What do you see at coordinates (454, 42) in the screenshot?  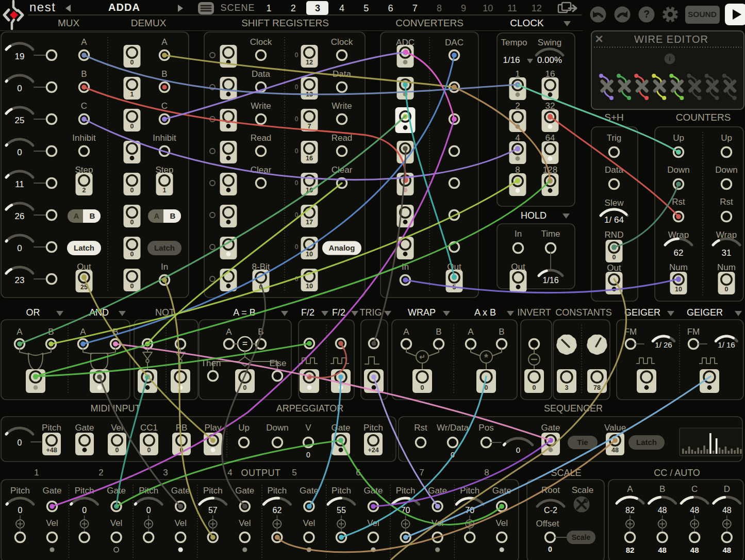 I see `svg-text: DAC` at bounding box center [454, 42].